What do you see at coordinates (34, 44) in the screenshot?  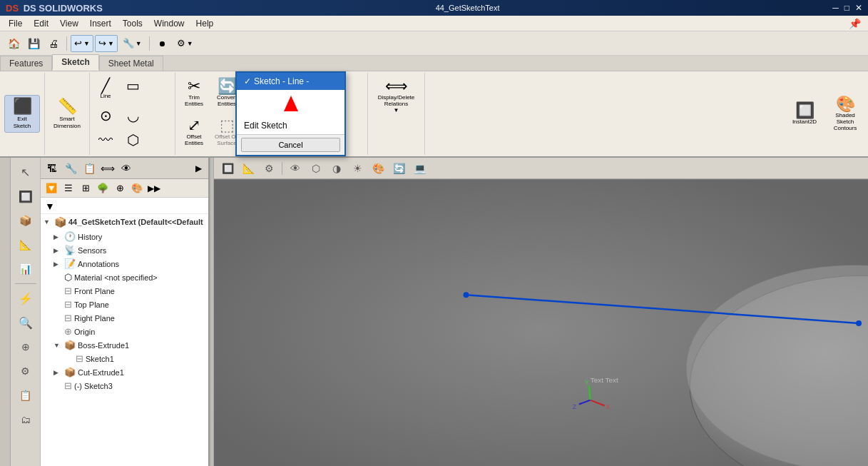 I see `save-dropdown: 💾` at bounding box center [34, 44].